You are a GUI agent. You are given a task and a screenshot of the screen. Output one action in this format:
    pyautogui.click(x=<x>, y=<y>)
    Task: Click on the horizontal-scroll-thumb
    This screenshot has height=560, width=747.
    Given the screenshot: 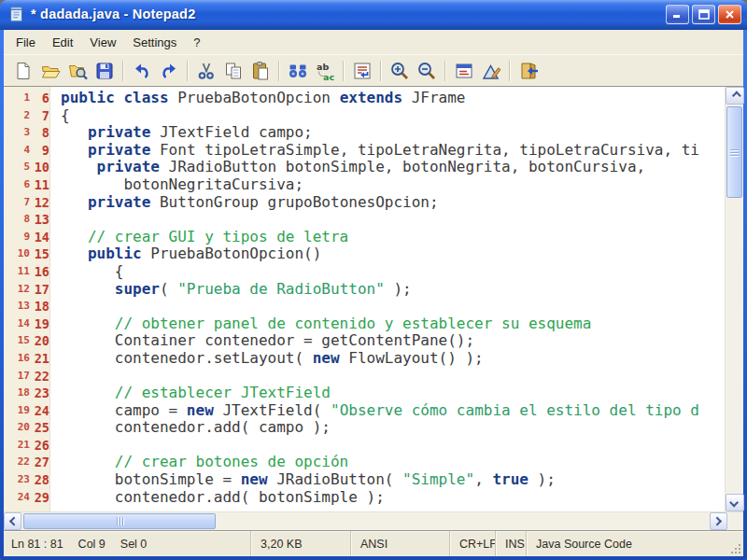 What is the action you would take?
    pyautogui.click(x=120, y=521)
    